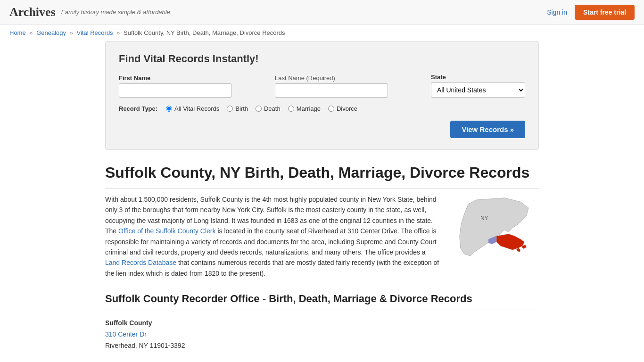  What do you see at coordinates (322, 86) in the screenshot?
I see `search-fields: First Name Last Name (Required) State Al…` at bounding box center [322, 86].